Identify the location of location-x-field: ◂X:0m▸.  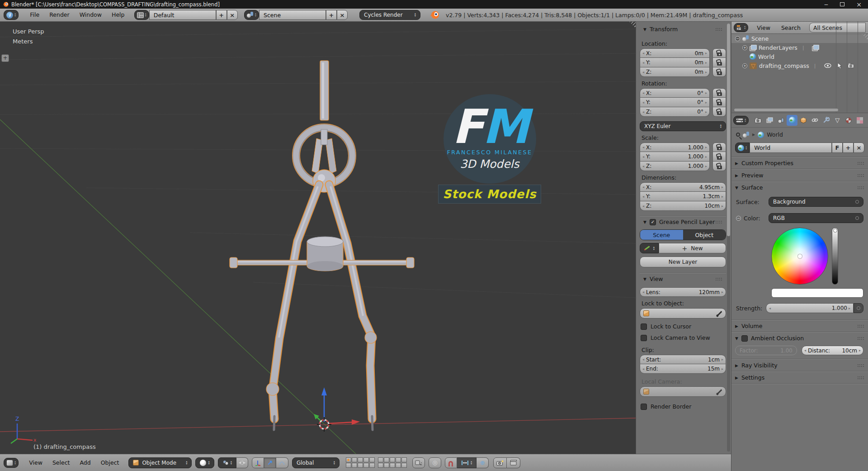
(675, 53).